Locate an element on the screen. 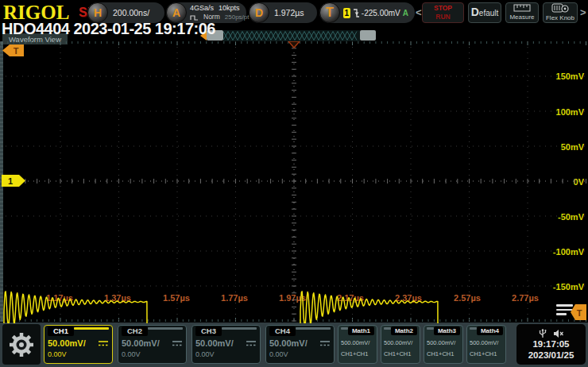 The height and width of the screenshot is (367, 588). trigger-slope-icon is located at coordinates (356, 13).